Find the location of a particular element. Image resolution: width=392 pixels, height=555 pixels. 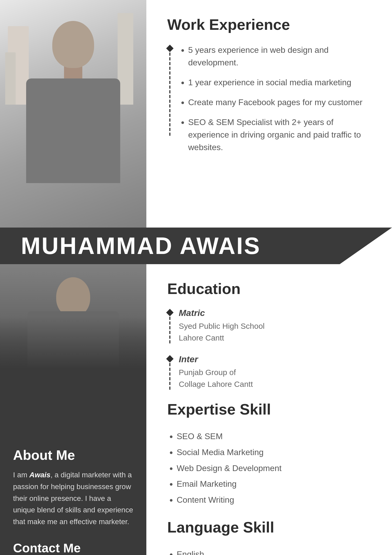

edu-school-inter: Punjab Group ofCollage Lahore Cantt is located at coordinates (275, 378).